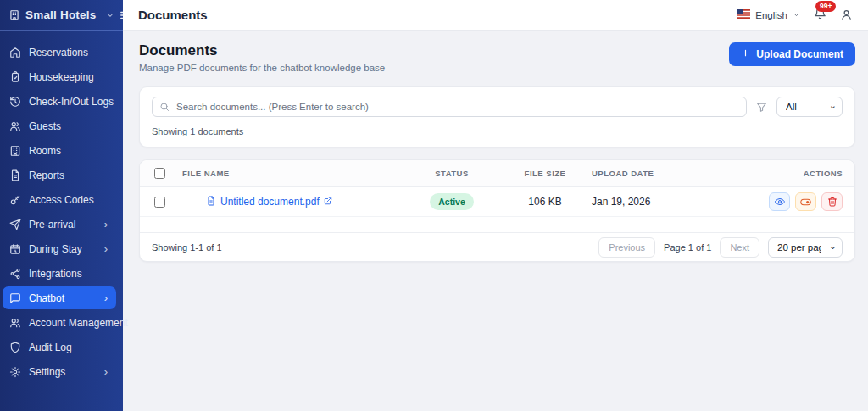  What do you see at coordinates (771, 15) in the screenshot?
I see `language-label: English` at bounding box center [771, 15].